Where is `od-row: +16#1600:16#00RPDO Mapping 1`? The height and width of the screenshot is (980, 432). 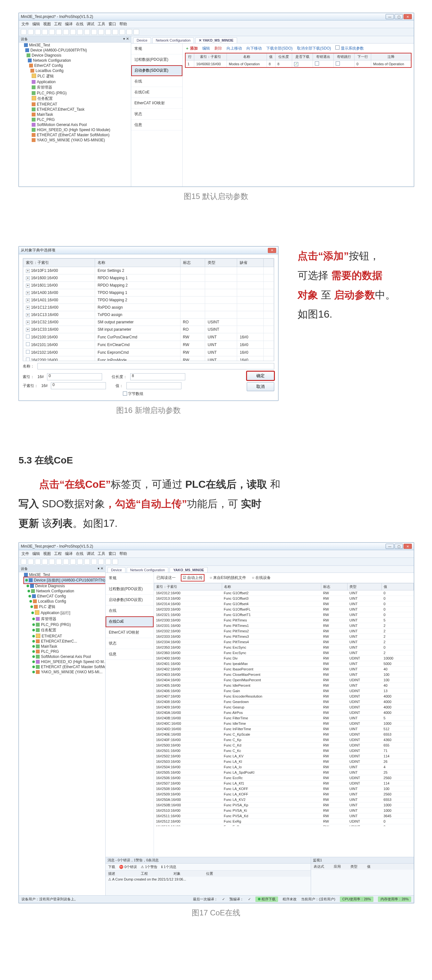
od-row: +16#1600:16#00RPDO Mapping 1 is located at coordinates (148, 278).